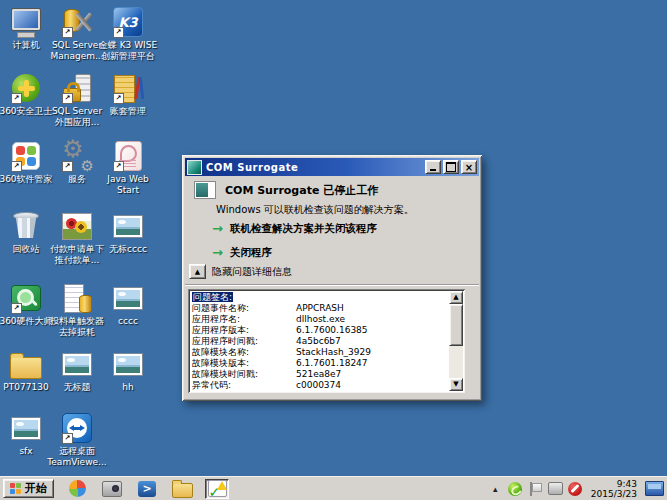 The height and width of the screenshot is (500, 667). I want to click on start-button: 开始, so click(28, 488).